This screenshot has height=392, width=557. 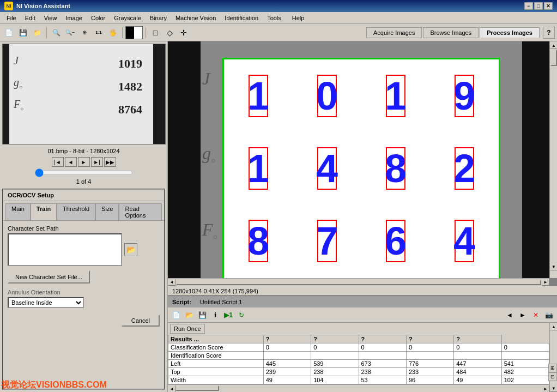 What do you see at coordinates (554, 58) in the screenshot?
I see `vscroll-thumb` at bounding box center [554, 58].